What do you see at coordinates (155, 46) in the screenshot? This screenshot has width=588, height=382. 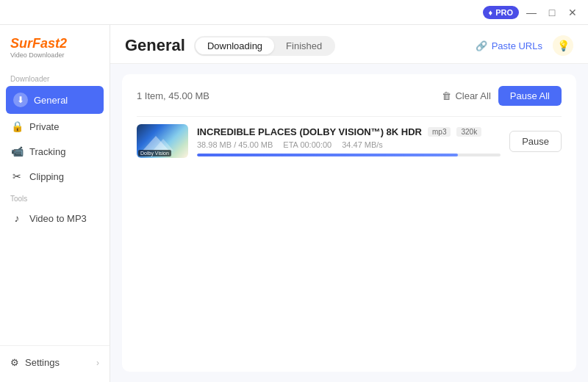 I see `page-title: General` at bounding box center [155, 46].